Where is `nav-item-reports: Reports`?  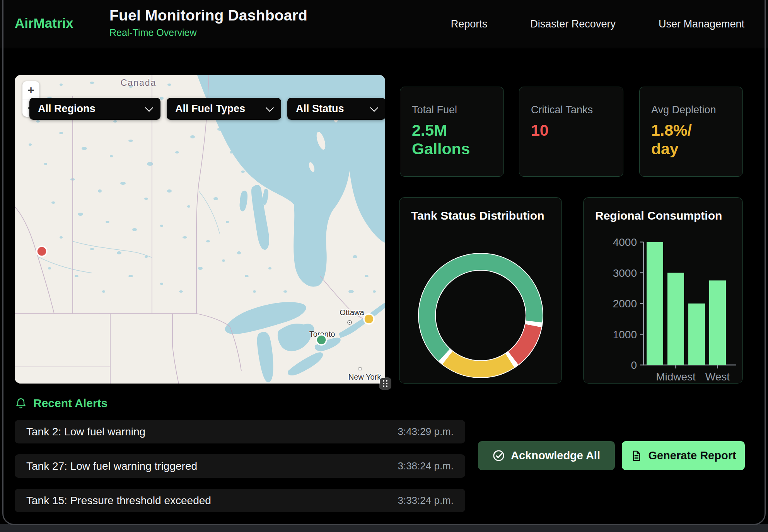
nav-item-reports: Reports is located at coordinates (469, 24).